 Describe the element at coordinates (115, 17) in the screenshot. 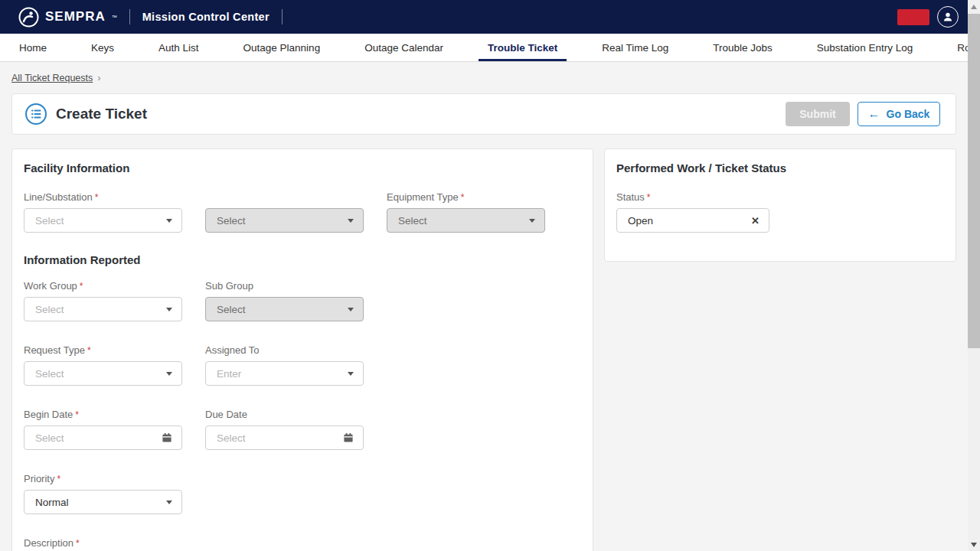

I see `trademark: ™` at that location.